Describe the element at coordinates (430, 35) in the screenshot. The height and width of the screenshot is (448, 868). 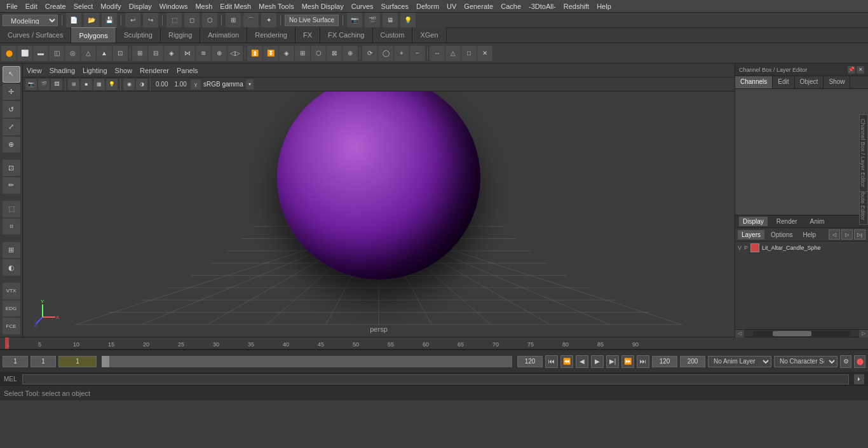
I see `tab-xgen: XGen` at that location.